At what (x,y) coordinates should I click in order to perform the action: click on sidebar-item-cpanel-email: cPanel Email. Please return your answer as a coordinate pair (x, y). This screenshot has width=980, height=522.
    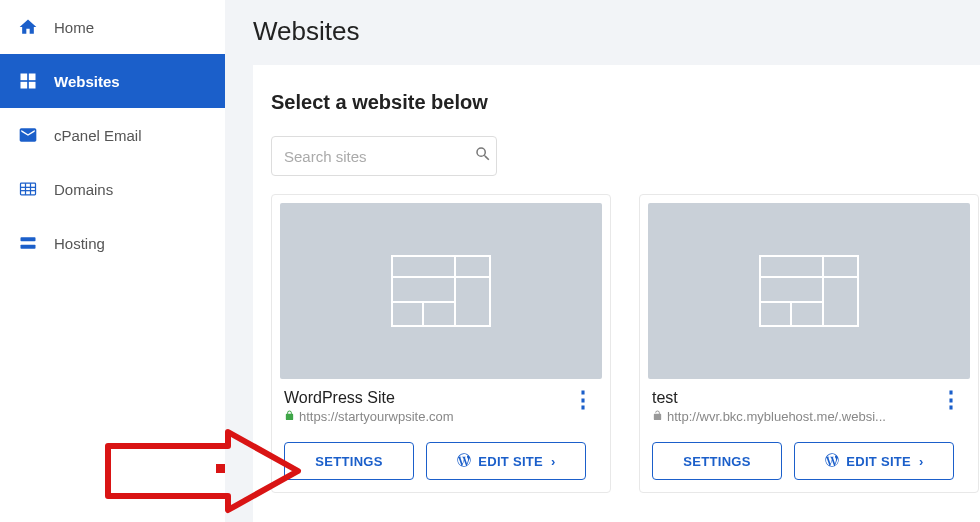
    Looking at the image, I should click on (112, 135).